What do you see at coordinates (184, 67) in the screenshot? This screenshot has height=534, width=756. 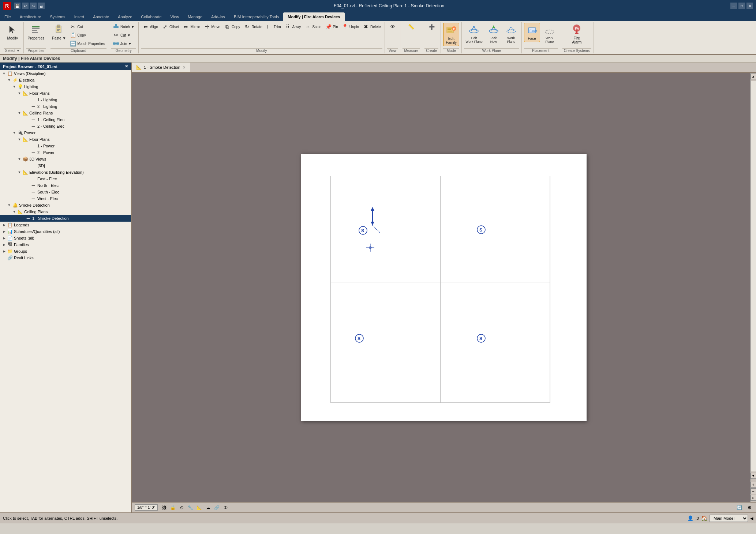 I see `tab-close-btn: ✕` at bounding box center [184, 67].